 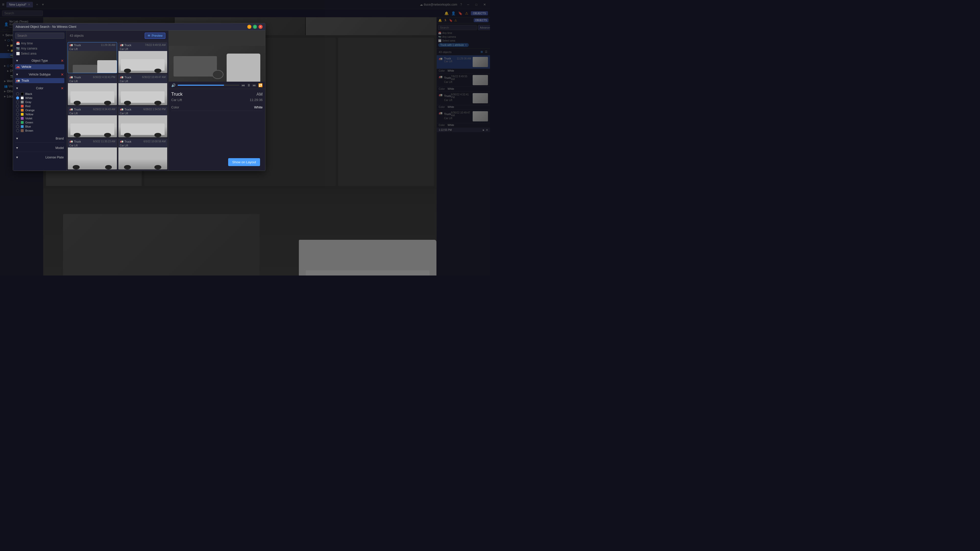 What do you see at coordinates (217, 107) in the screenshot?
I see `detail-color-attribute: Color White` at bounding box center [217, 107].